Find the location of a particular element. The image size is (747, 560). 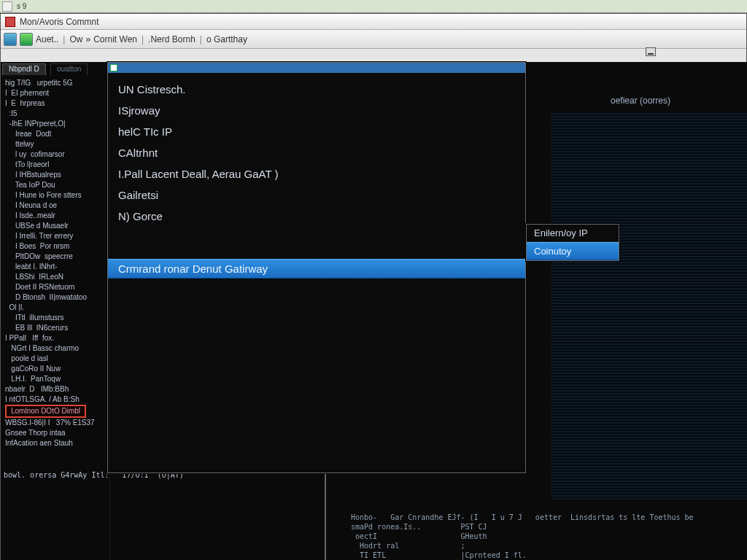

tree-node: I Neuna d oe is located at coordinates (55, 206).